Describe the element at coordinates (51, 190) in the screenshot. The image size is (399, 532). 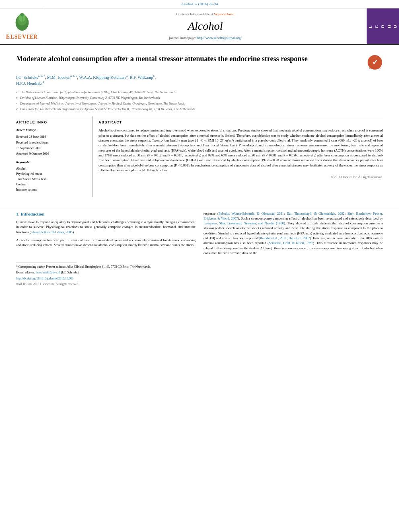
I see `keyword-5: Immune system` at that location.